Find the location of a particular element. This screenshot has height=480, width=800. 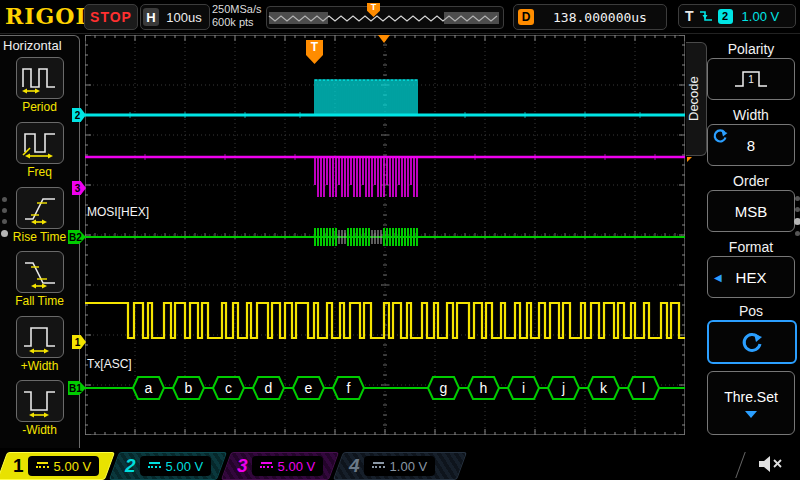

trigger-source-badge: 2 is located at coordinates (726, 16).